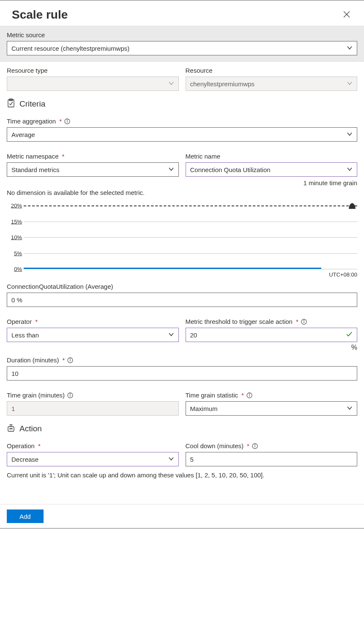  Describe the element at coordinates (23, 134) in the screenshot. I see `time-aggregation-value: Average` at that location.